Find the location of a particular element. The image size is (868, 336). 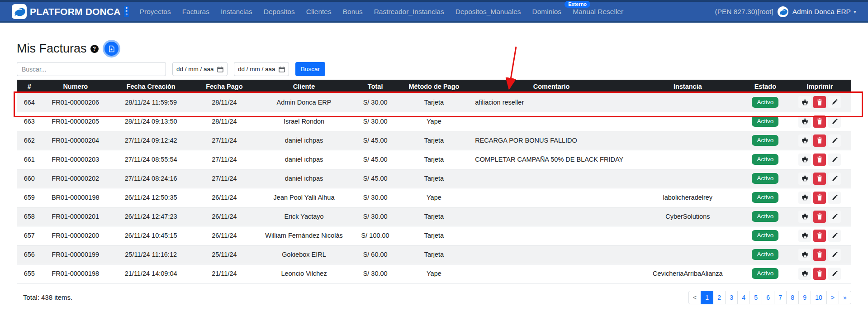

nav-item-label: Depositos_Manuales is located at coordinates (489, 12).